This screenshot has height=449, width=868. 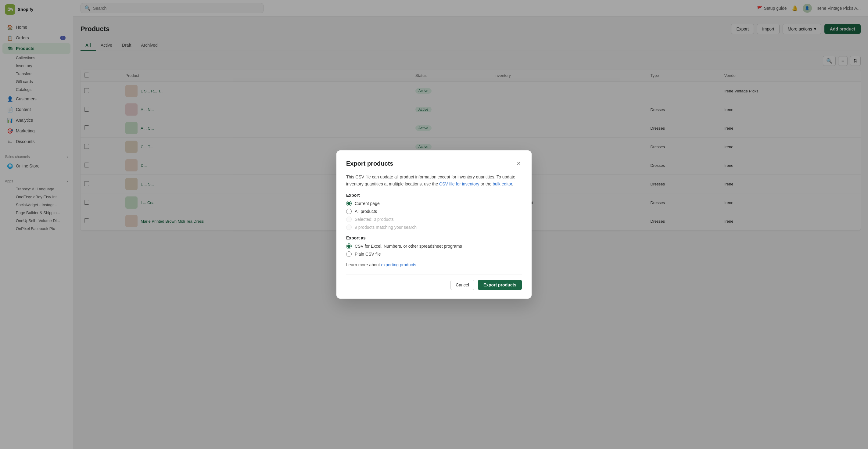 I want to click on period-1: ., so click(x=513, y=184).